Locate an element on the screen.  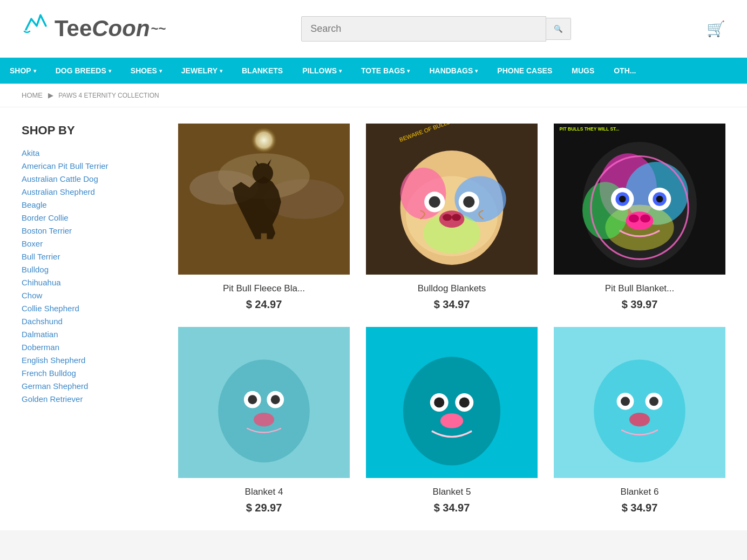
sidebar-list: Akita American Pit Bull Terrier Australi… is located at coordinates (92, 276).